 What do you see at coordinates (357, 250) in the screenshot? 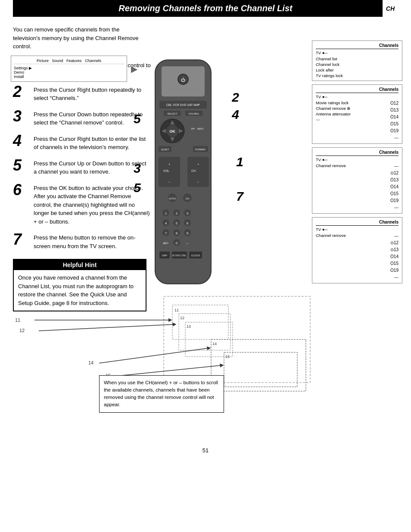
I see `screen-diagram-4: Channels TV ●─ Channel remove --- ⊙12 ⊙1…` at bounding box center [357, 250].